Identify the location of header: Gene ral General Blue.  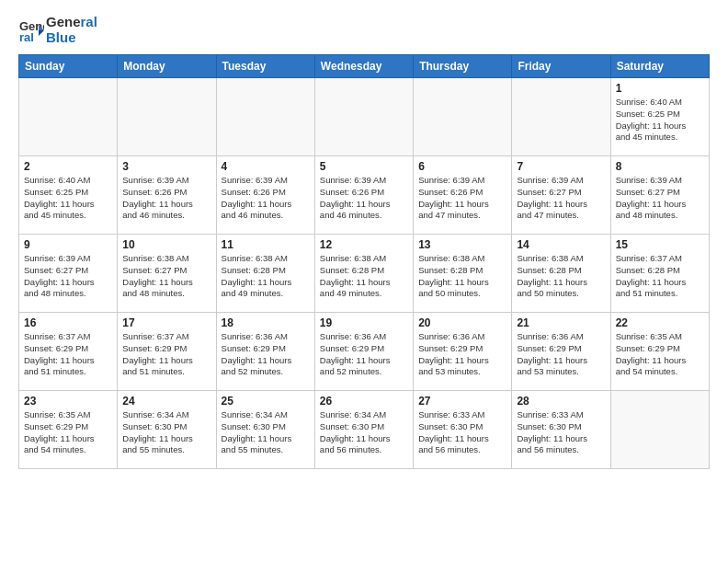
(364, 29).